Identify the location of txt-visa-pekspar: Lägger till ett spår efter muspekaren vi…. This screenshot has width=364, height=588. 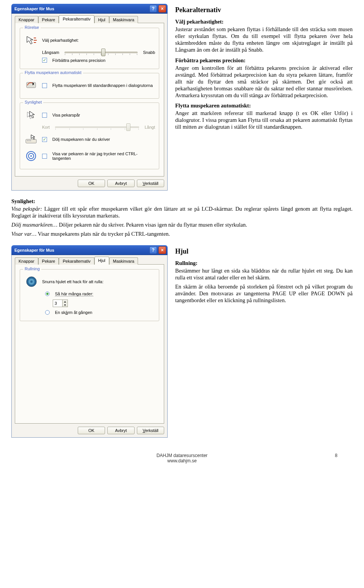
(182, 212).